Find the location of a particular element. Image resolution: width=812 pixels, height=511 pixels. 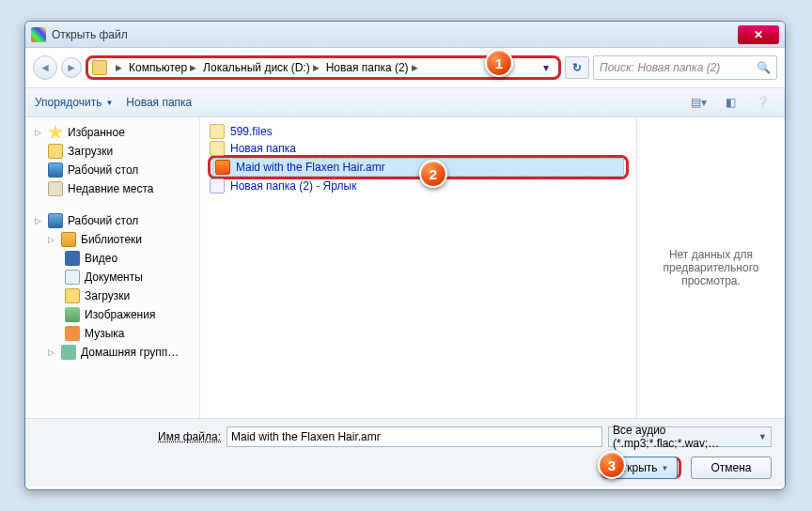

tree-desktop-root: ▷Рабочий стол is located at coordinates (117, 221).